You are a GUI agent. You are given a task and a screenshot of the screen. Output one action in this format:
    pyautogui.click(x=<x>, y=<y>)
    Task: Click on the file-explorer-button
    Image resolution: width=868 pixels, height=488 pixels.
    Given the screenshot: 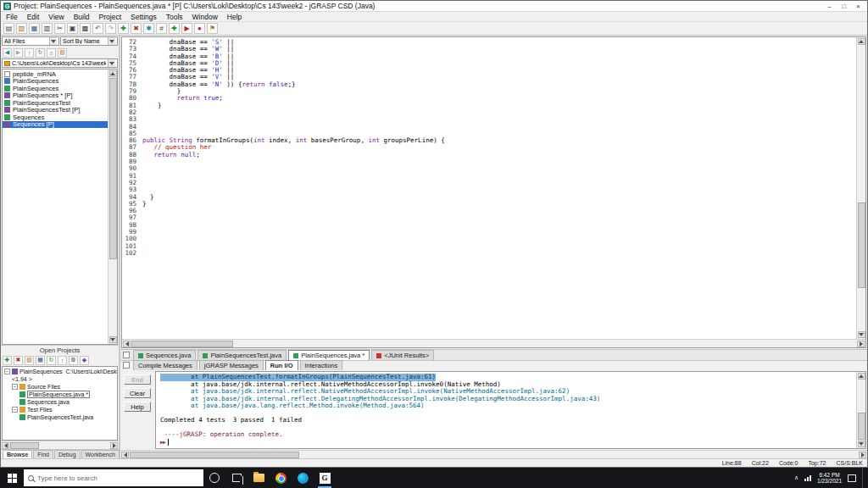 What is the action you would take?
    pyautogui.click(x=259, y=478)
    